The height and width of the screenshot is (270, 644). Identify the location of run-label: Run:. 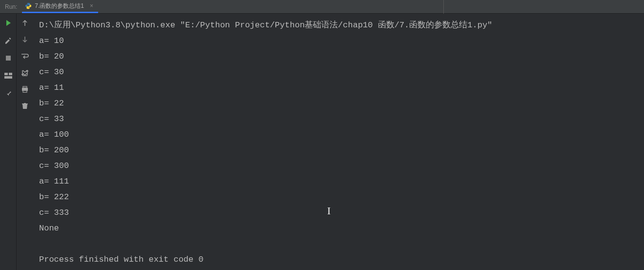
(11, 7).